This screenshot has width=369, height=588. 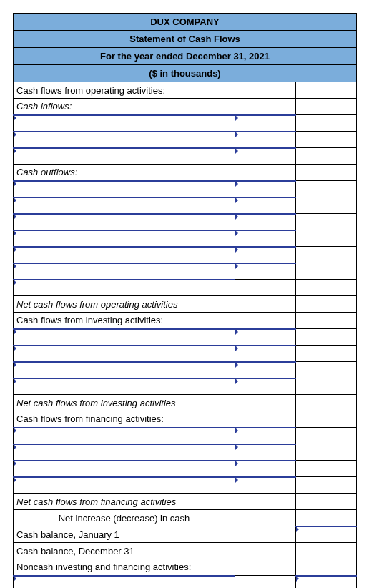 What do you see at coordinates (124, 173) in the screenshot?
I see `row-label: Cash outflows:` at bounding box center [124, 173].